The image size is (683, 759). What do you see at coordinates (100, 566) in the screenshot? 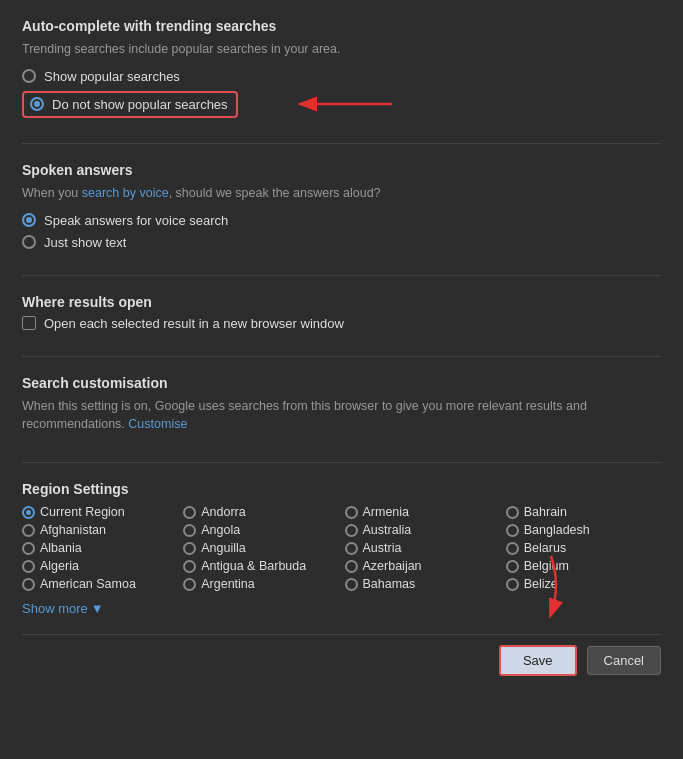
I see `region-item: Algeria` at bounding box center [100, 566].